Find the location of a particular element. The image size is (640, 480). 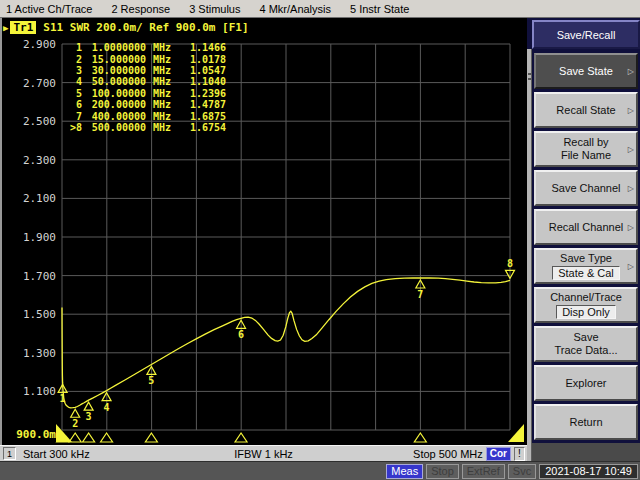

softkey-label: Save Channel is located at coordinates (586, 188).